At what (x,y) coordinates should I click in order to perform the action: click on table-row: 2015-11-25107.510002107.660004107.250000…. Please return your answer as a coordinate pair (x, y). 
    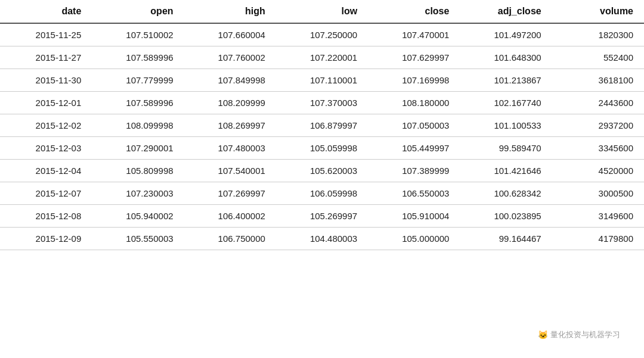
    Looking at the image, I should click on (322, 35).